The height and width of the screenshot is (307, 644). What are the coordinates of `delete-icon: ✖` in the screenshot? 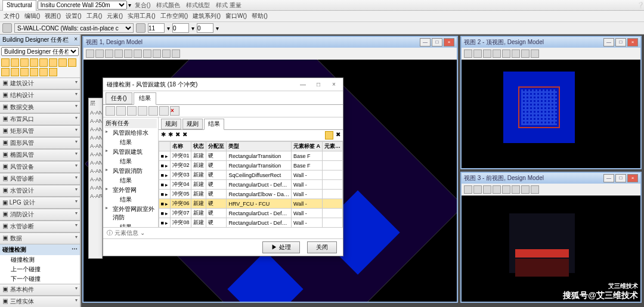 It's located at (338, 135).